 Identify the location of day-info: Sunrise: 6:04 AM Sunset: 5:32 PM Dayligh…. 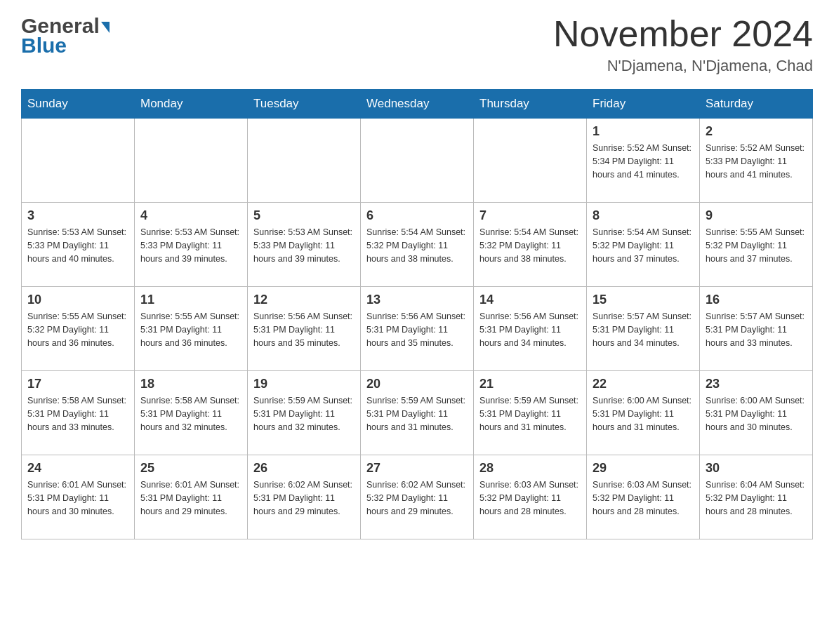
(756, 498).